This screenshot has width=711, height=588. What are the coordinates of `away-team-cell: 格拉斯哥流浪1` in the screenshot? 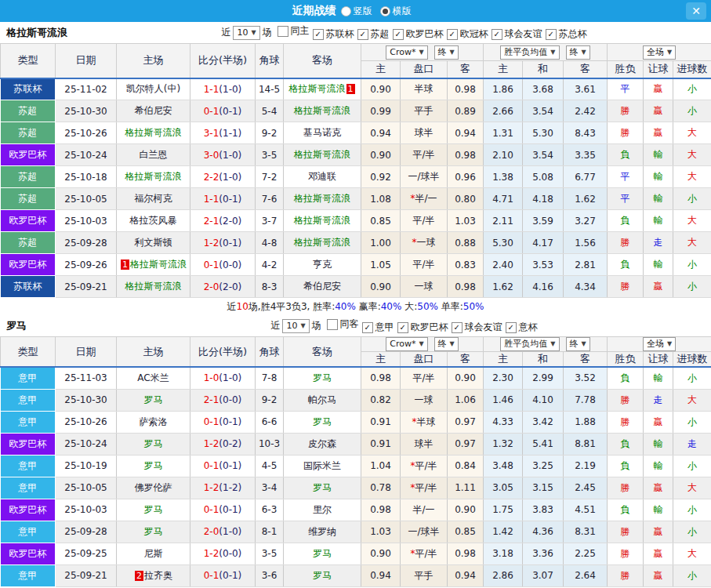 It's located at (323, 89).